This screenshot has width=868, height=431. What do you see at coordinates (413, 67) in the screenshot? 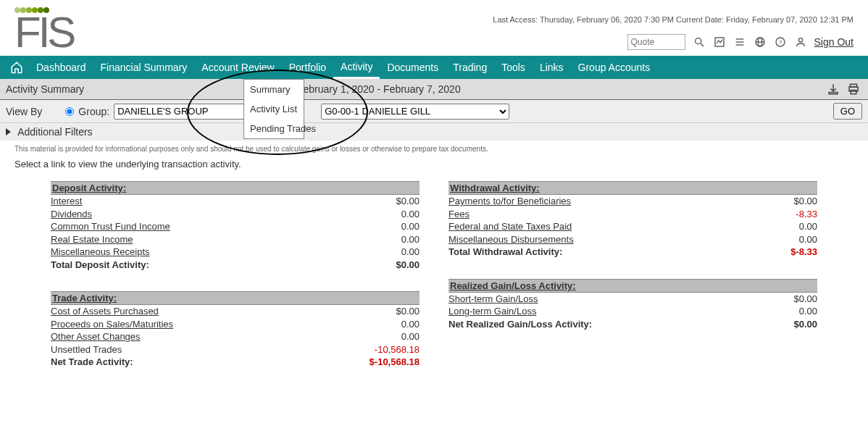
I see `nav-documents: Documents` at bounding box center [413, 67].